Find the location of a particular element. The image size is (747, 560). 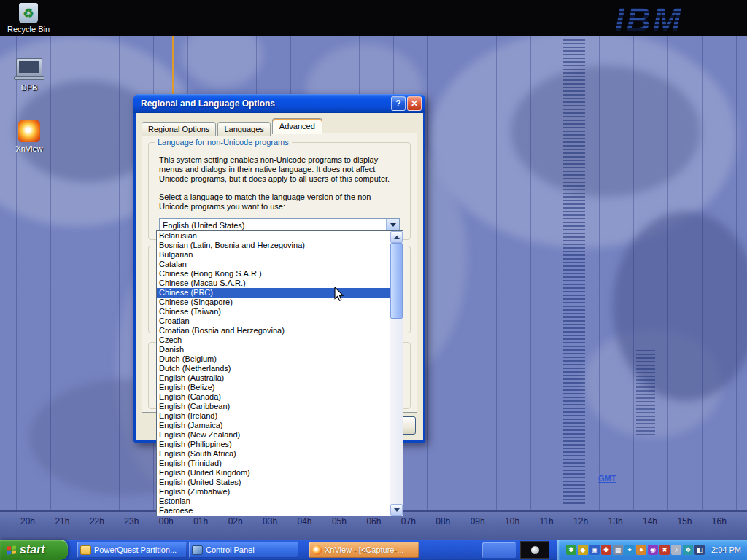

language-option: English (Jamaica) is located at coordinates (274, 426).